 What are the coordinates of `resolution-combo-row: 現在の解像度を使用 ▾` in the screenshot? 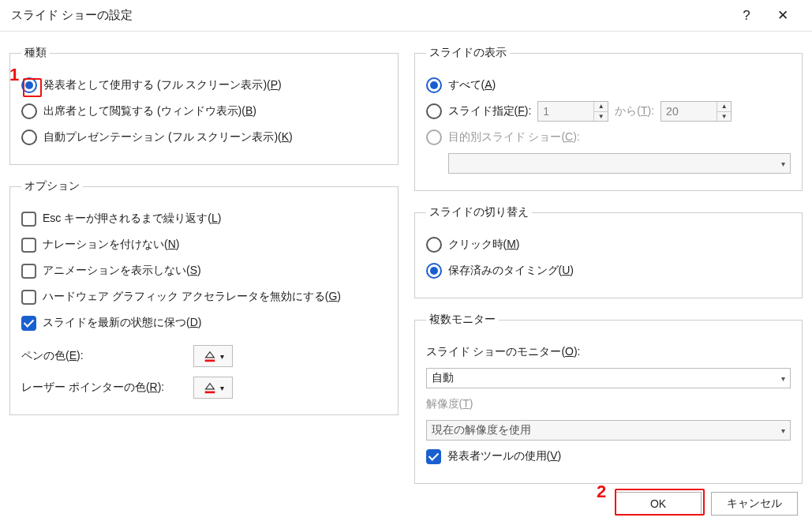 It's located at (609, 430).